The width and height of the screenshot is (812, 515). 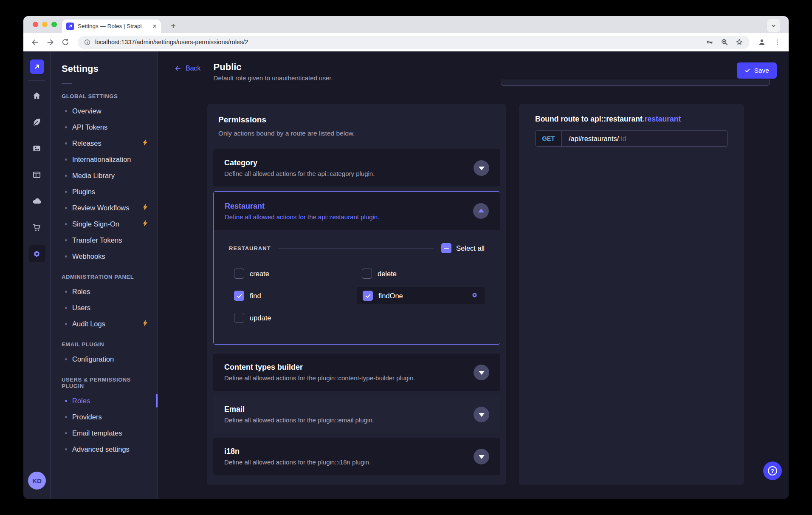 I want to click on new-tab-button: +, so click(x=173, y=26).